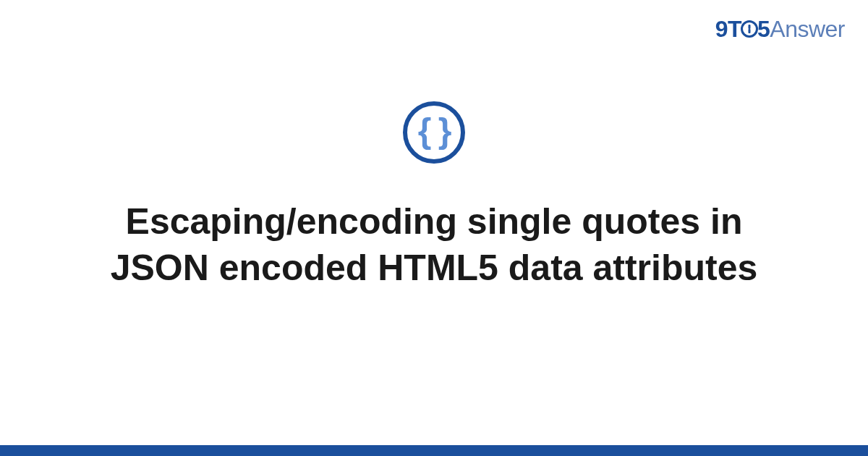  Describe the element at coordinates (434, 131) in the screenshot. I see `json-braces-icon: { }` at that location.